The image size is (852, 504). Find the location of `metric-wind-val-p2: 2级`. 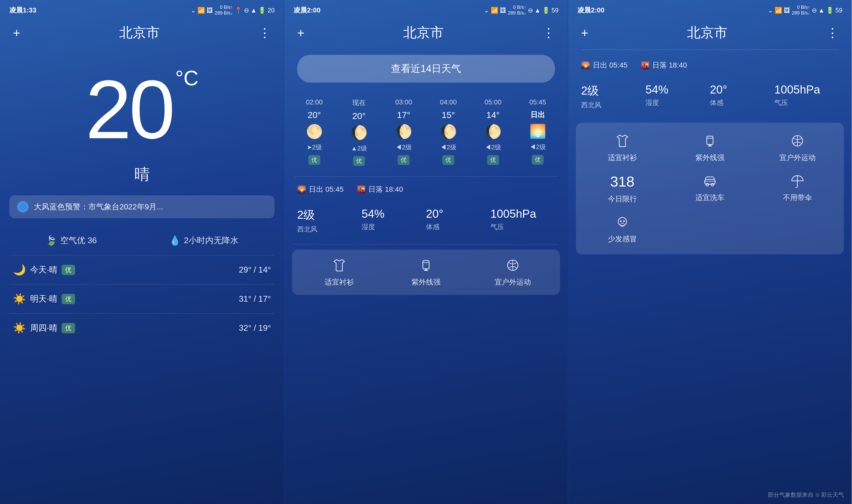

metric-wind-val-p2: 2级 is located at coordinates (329, 215).